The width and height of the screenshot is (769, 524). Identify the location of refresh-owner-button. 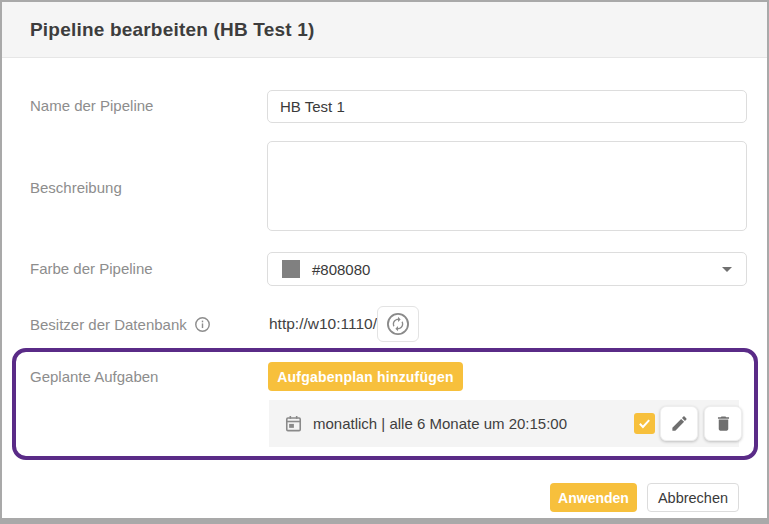
(398, 324).